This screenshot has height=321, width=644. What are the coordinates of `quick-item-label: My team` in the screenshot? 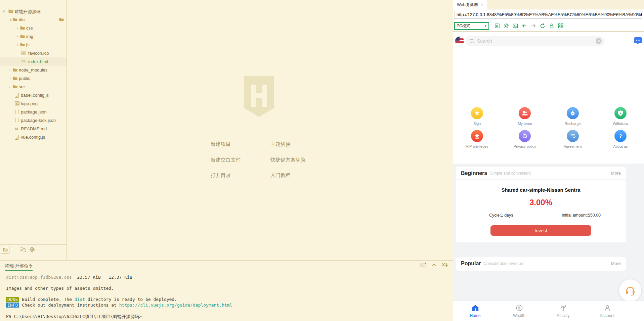 It's located at (525, 124).